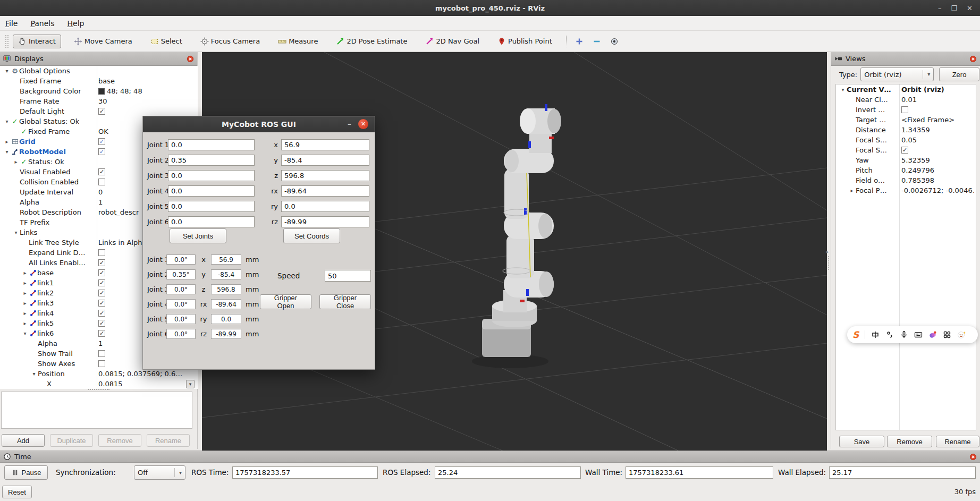  Describe the element at coordinates (198, 236) in the screenshot. I see `set-joints-button: Set Joints` at that location.